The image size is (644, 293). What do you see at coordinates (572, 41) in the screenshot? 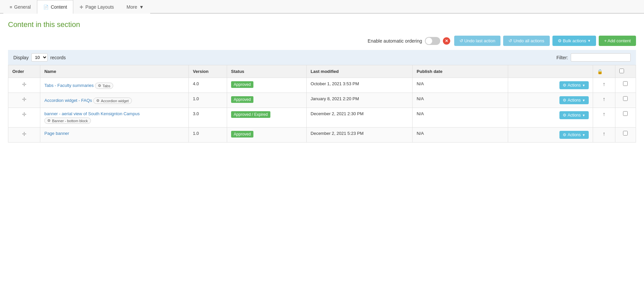
I see `bulk-actions-label: ⚙ Bulk actions` at bounding box center [572, 41].